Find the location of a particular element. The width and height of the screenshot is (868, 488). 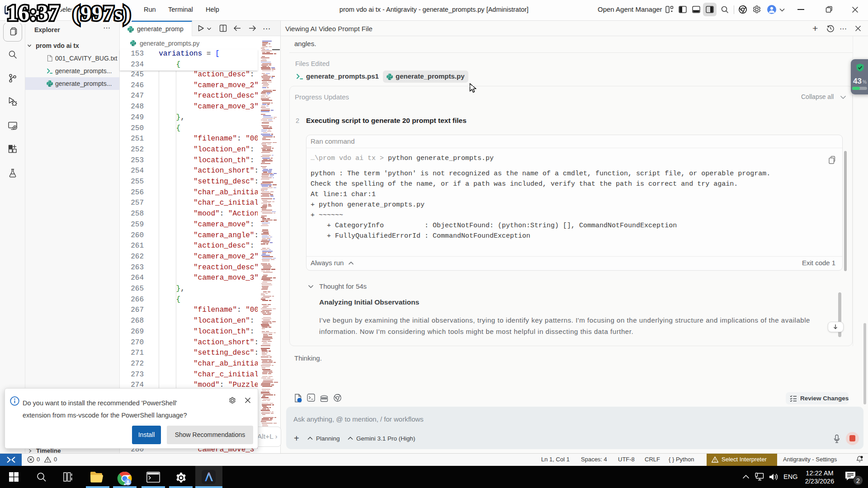

svg-text: (997s) is located at coordinates (102, 13).